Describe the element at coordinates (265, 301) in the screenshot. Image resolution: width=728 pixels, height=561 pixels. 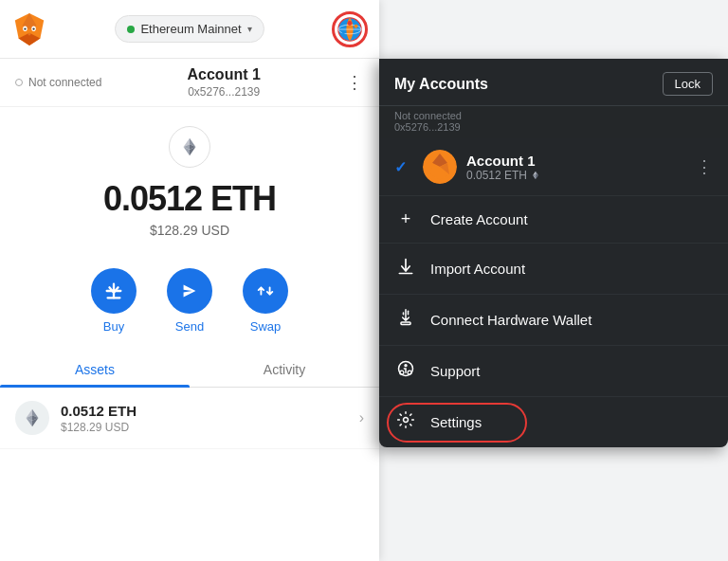
I see `swap-button: Swap` at that location.